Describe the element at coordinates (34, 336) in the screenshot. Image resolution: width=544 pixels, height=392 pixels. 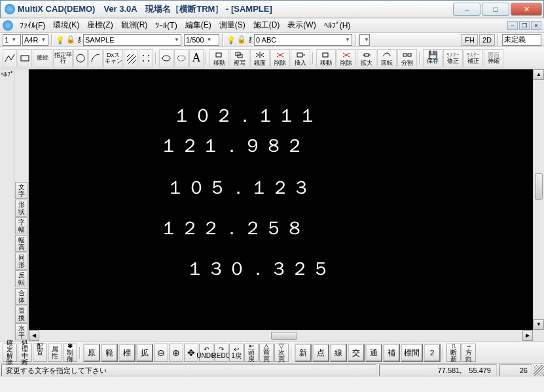
I see `scroll-left-arrow: ◀` at that location.